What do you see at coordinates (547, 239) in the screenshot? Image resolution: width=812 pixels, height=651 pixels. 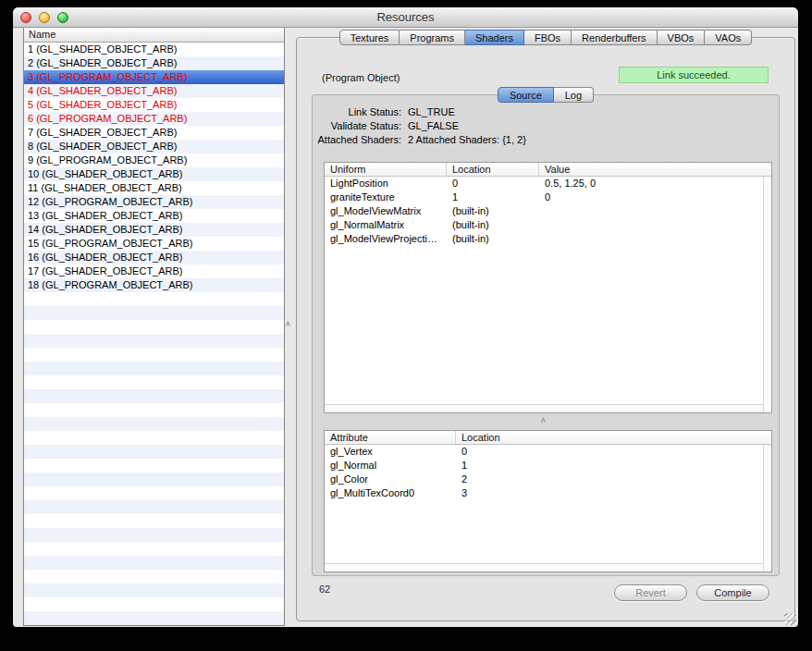 I see `table-row: gl_ModelViewProjecti…(built-in)` at bounding box center [547, 239].